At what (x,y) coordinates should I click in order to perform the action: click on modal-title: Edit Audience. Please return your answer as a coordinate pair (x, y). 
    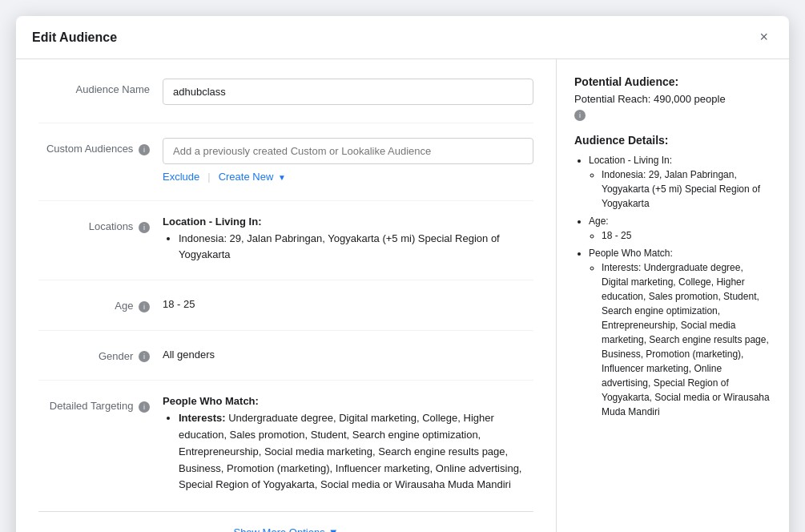
    Looking at the image, I should click on (74, 38).